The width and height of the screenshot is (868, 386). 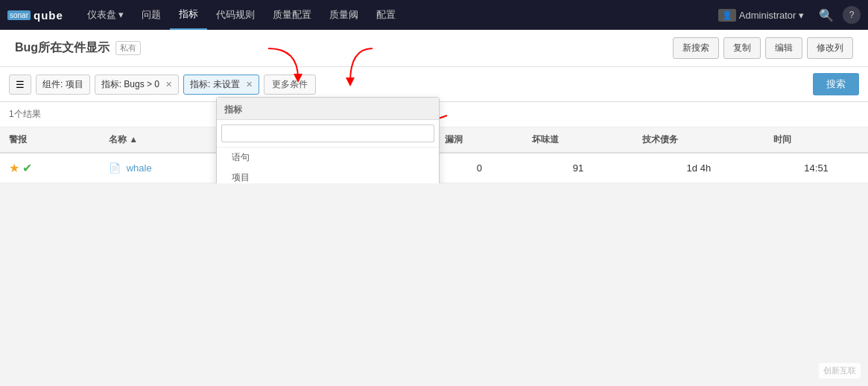 What do you see at coordinates (290, 85) in the screenshot?
I see `more-conditions-button: 更多条件` at bounding box center [290, 85].